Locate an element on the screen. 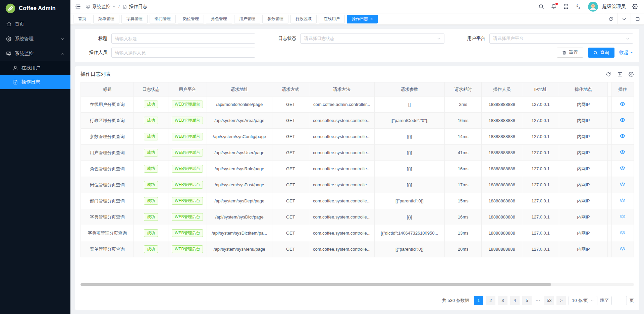 This screenshot has height=314, width=644. title-input is located at coordinates (183, 39).